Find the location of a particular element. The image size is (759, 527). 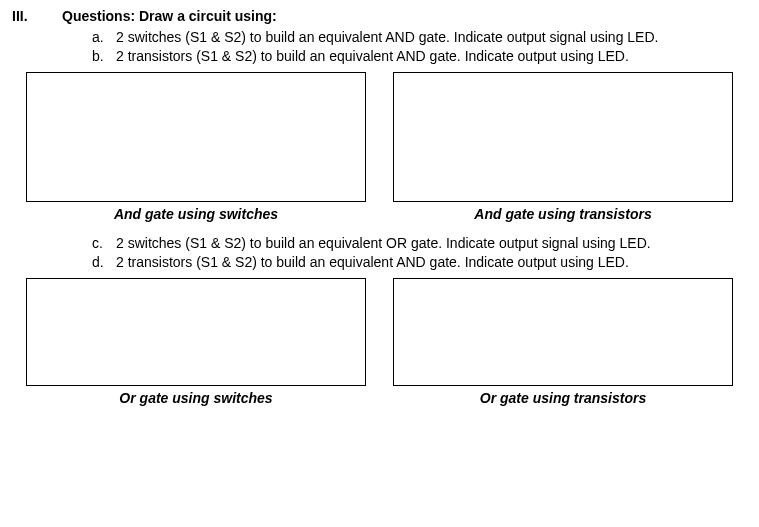

list-item: b. 2 transistors (S1 & S2) to build an e… is located at coordinates (420, 56).